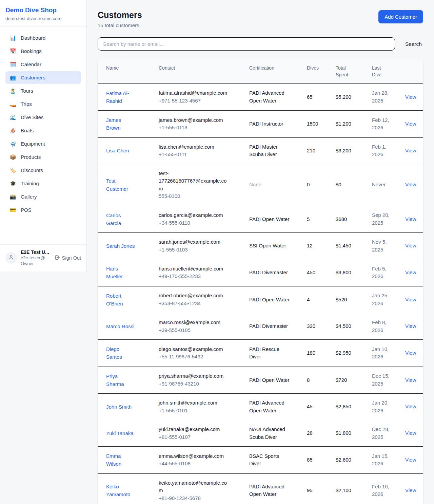 The height and width of the screenshot is (504, 434). Describe the element at coordinates (384, 71) in the screenshot. I see `column-header-last-dive: Last Dive` at that location.